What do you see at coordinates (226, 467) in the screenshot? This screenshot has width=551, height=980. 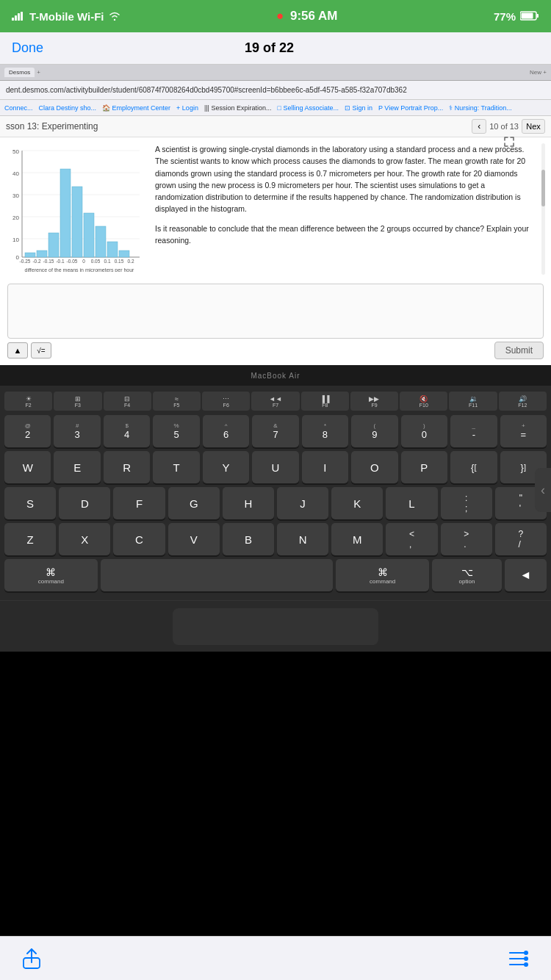 I see `key-y: Y` at bounding box center [226, 467].